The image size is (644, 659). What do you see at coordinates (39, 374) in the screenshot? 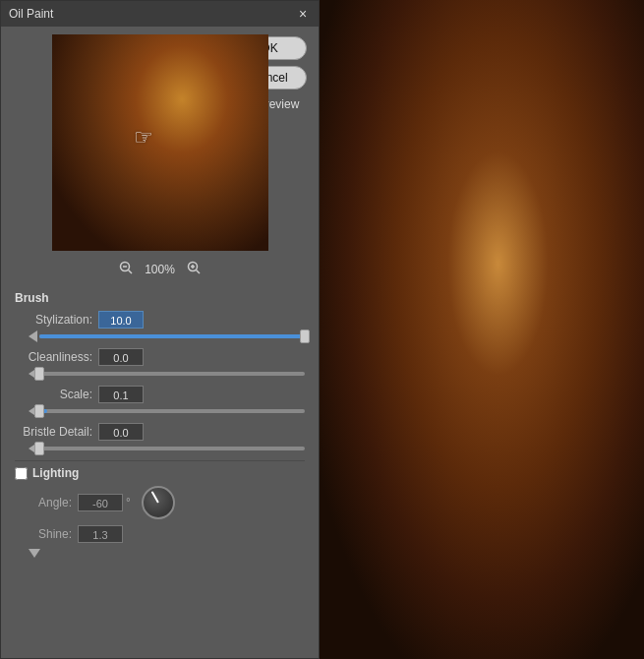
I see `cleanliness-slider-thumb` at bounding box center [39, 374].